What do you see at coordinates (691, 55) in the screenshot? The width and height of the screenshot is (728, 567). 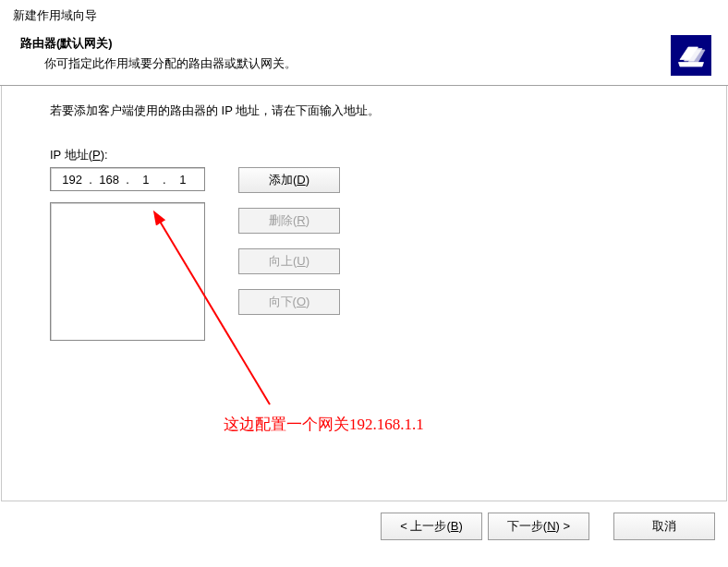 I see `server-icon` at bounding box center [691, 55].